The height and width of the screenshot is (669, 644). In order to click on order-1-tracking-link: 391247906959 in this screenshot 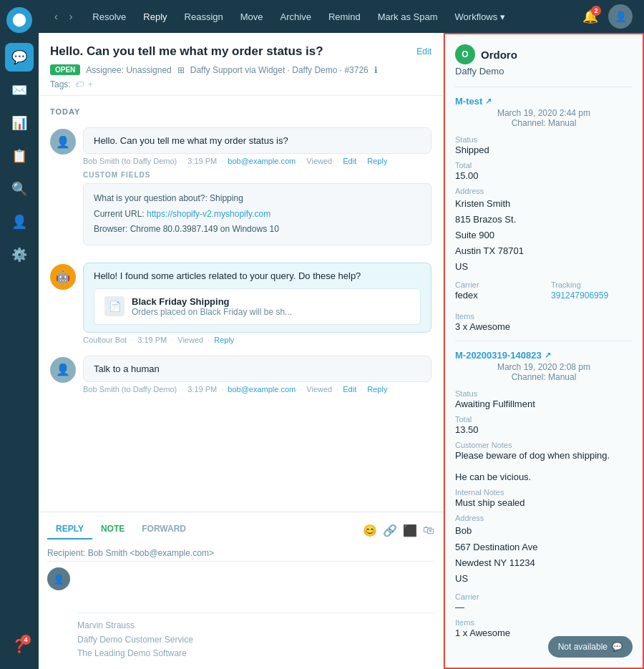, I will do `click(580, 296)`.